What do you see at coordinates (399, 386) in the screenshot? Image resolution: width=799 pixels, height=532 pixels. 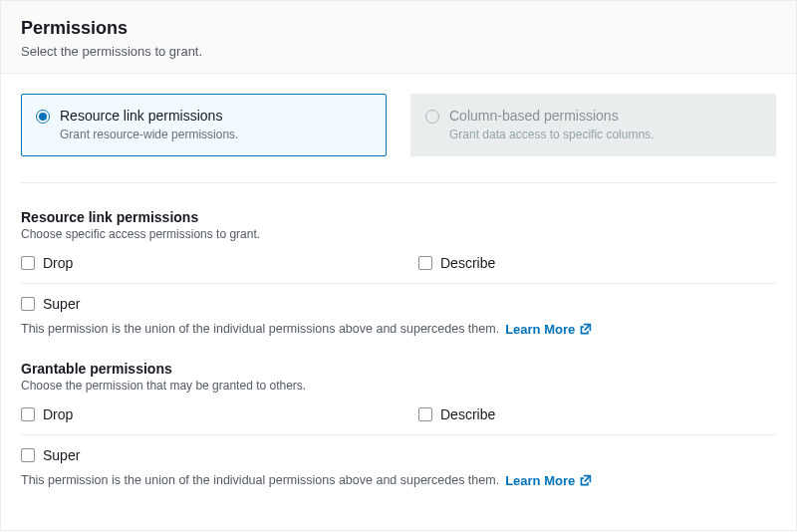 I see `section-desc: Choose the permission that may be grante…` at bounding box center [399, 386].